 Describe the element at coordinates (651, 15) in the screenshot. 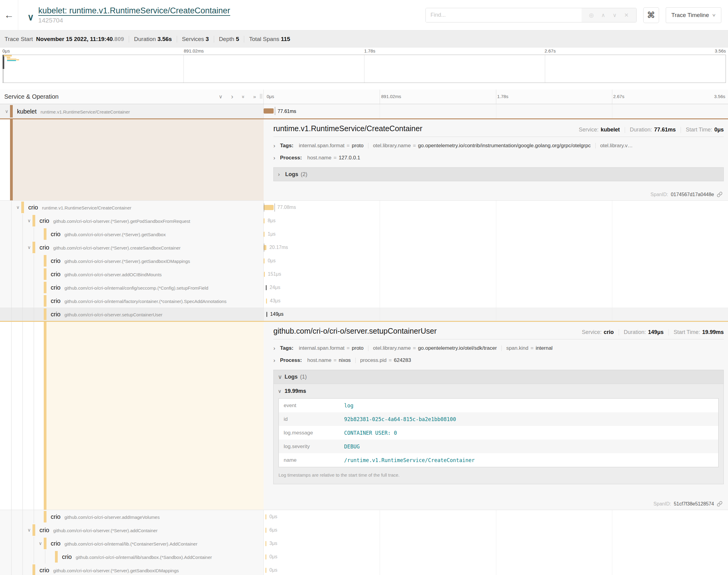

I see `keyboard-shortcuts-button: ⌘` at that location.